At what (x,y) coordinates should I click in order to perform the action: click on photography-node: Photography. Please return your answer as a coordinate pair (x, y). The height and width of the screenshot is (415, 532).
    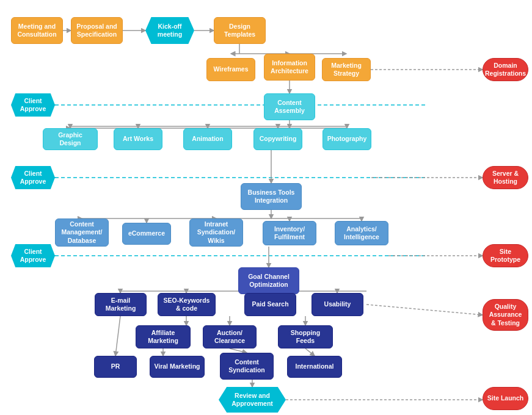
    Looking at the image, I should click on (347, 139).